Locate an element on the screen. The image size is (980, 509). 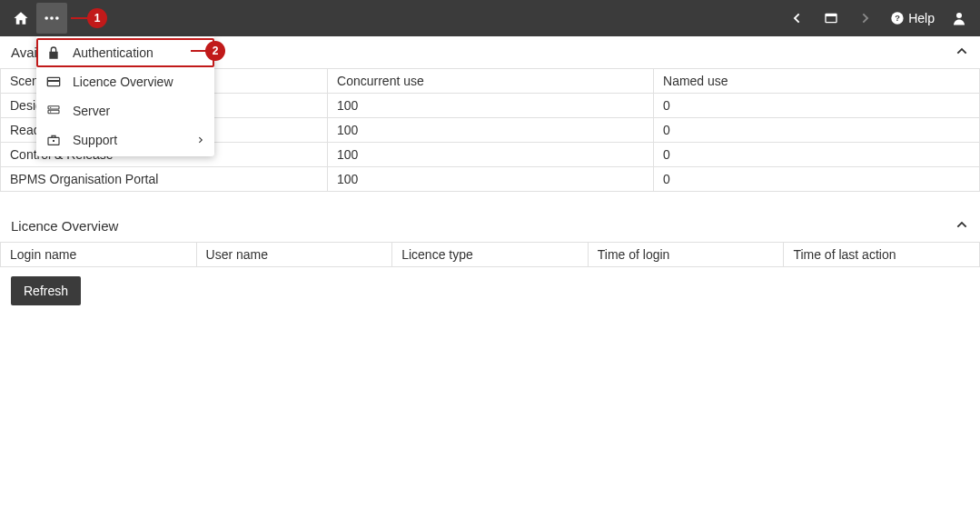
col-header: Named use is located at coordinates (817, 82).